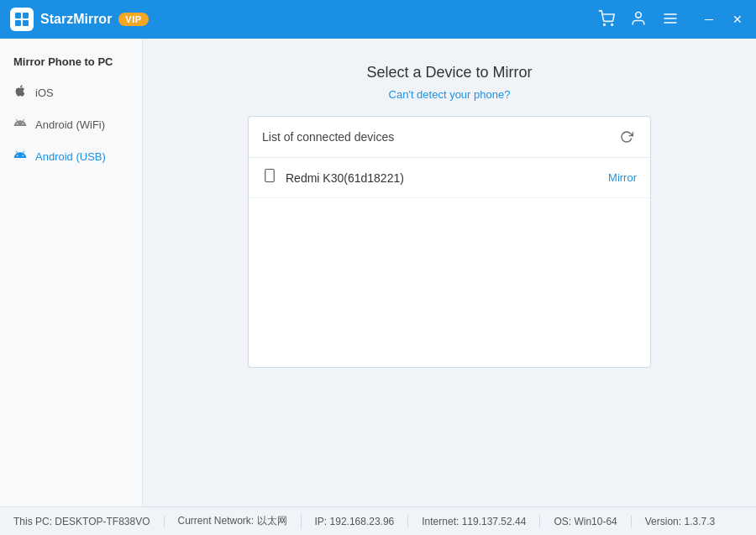  I want to click on status-os: OS: Win10-64, so click(585, 522).